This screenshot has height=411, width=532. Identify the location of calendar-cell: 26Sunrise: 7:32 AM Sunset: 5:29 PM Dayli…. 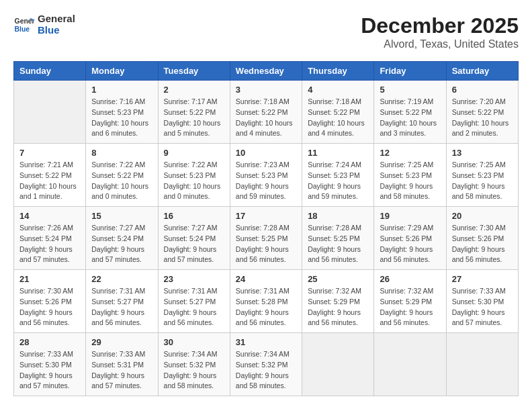
(410, 302).